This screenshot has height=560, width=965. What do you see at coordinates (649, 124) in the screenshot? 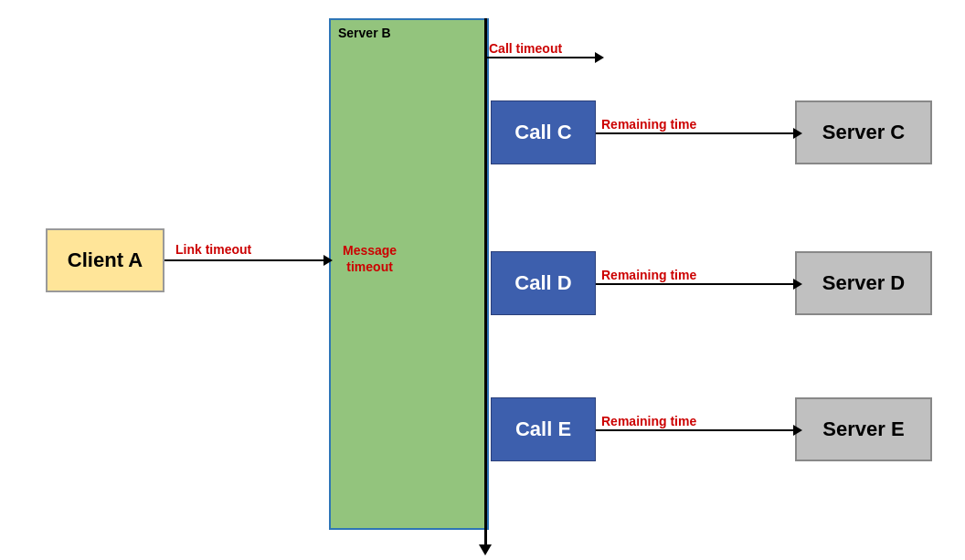
I see `remaining-time-c-label: Remaining time` at bounding box center [649, 124].